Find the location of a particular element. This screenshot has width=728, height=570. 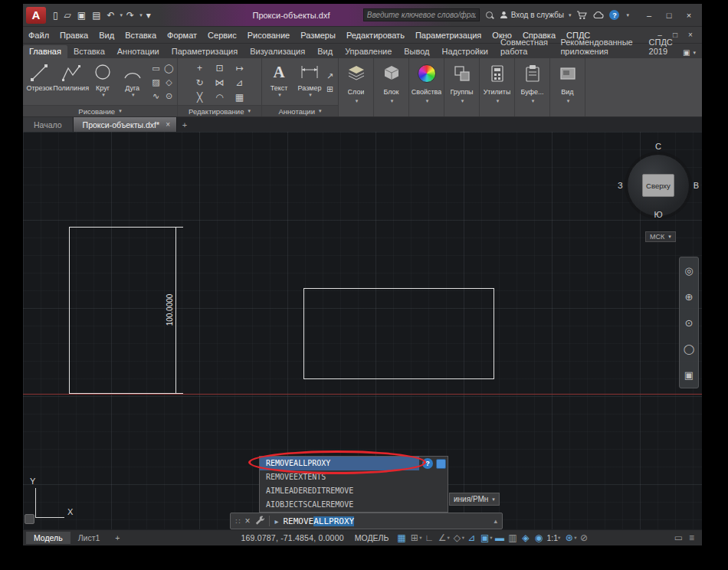

layout1-tab: Лист1 is located at coordinates (89, 538).